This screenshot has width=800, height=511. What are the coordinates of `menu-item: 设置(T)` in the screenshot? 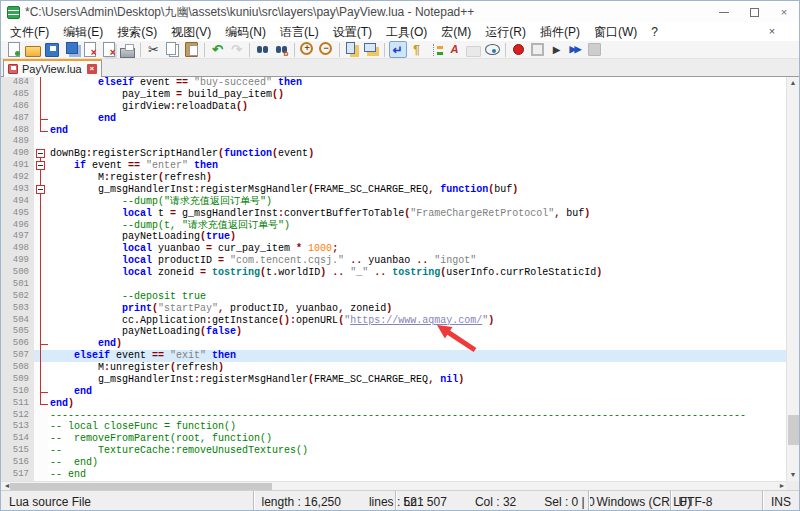 It's located at (352, 32).